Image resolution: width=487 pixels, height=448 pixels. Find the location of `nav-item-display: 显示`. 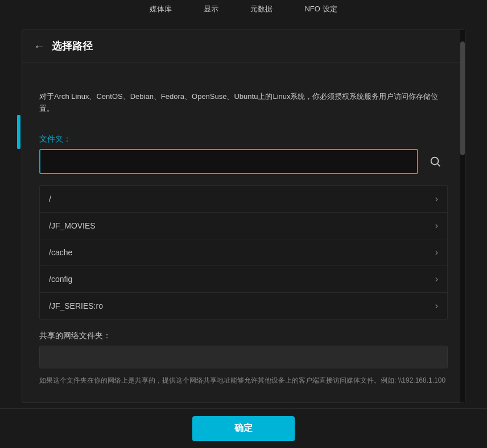

nav-item-display: 显示 is located at coordinates (211, 9).